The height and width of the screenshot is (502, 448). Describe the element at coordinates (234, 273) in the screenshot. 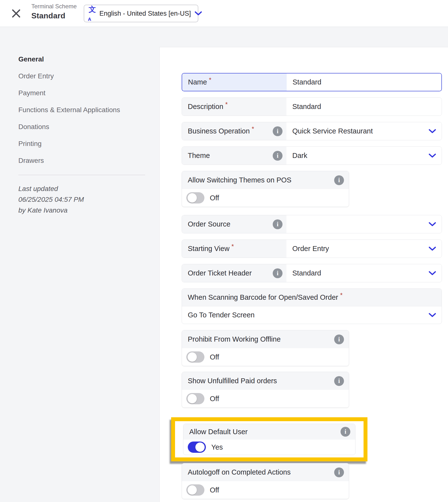

I see `order-ticket-header-label: Order Ticket Header i` at that location.